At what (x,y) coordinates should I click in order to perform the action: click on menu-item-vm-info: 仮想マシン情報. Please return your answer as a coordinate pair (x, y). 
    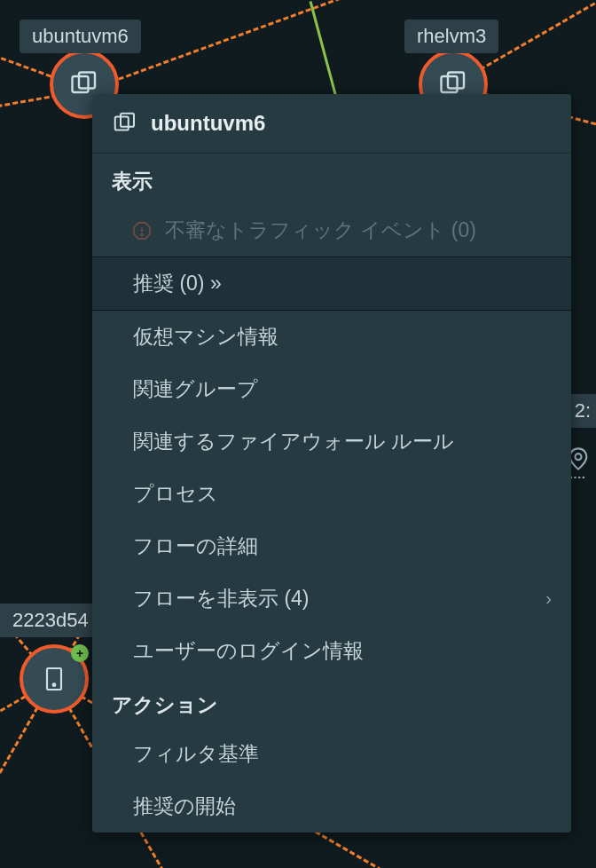
    Looking at the image, I should click on (332, 337).